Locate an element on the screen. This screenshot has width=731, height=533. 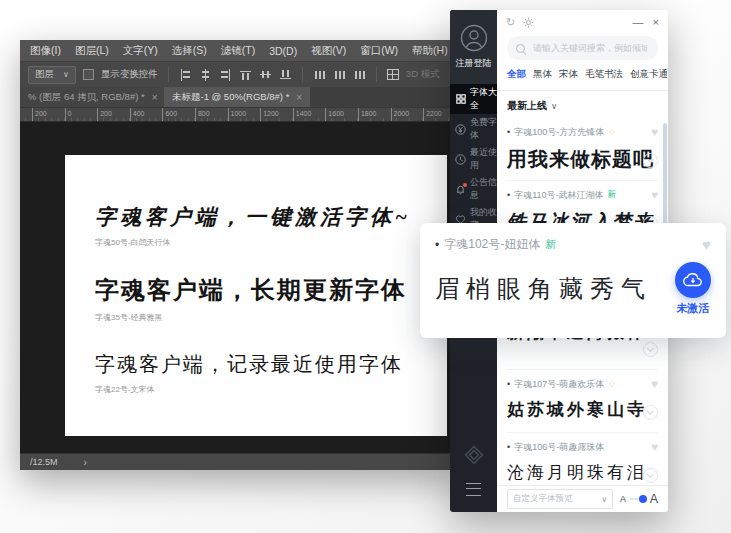
sidebar-item-font-library: 字体大全 is located at coordinates (474, 99).